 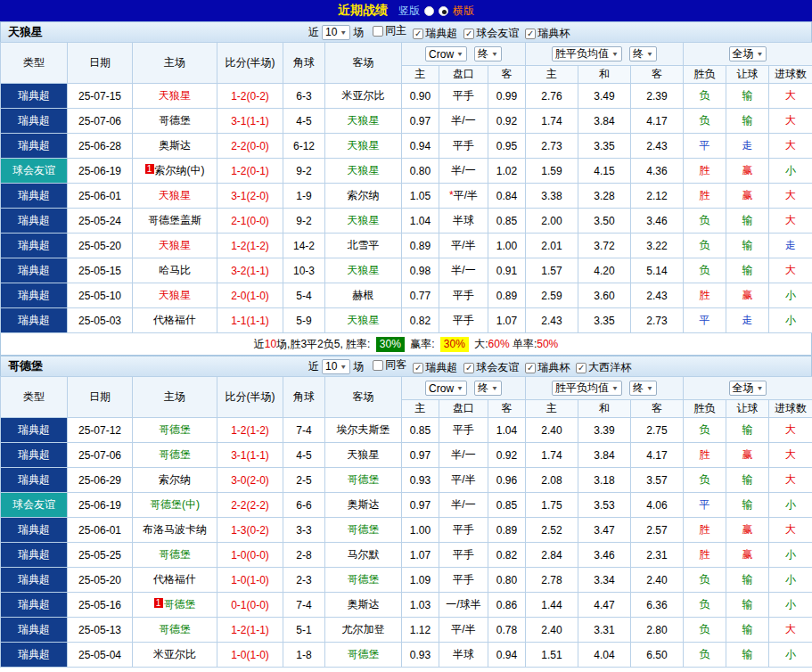 What do you see at coordinates (175, 480) in the screenshot?
I see `home-team-cell: 索尔纳` at bounding box center [175, 480].